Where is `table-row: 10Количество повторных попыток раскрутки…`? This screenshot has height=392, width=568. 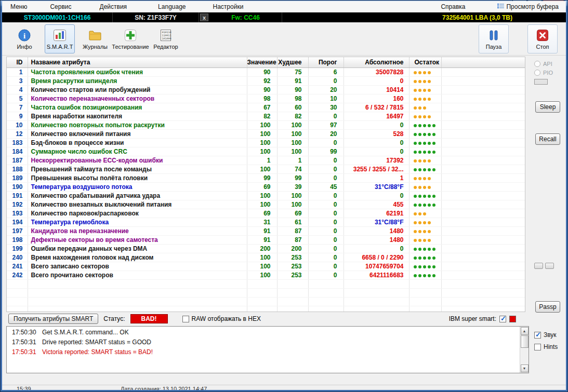
table-row: 10Количество повторных попыток раскрутки… is located at coordinates (266, 125).